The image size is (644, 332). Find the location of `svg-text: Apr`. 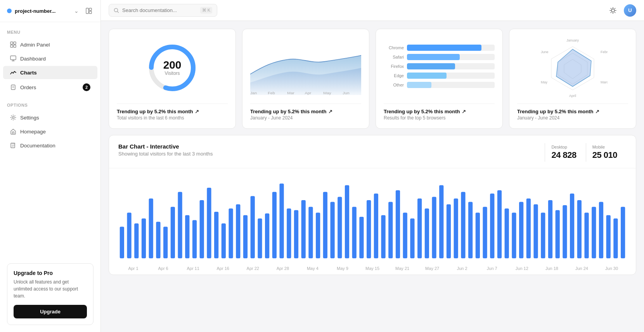

svg-text: Apr is located at coordinates (308, 93).